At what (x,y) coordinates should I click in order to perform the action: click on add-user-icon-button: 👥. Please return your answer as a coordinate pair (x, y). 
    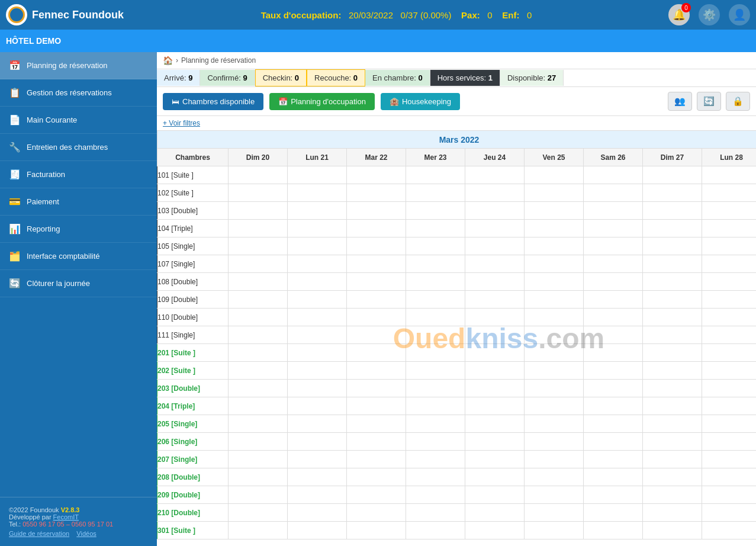
    Looking at the image, I should click on (680, 101).